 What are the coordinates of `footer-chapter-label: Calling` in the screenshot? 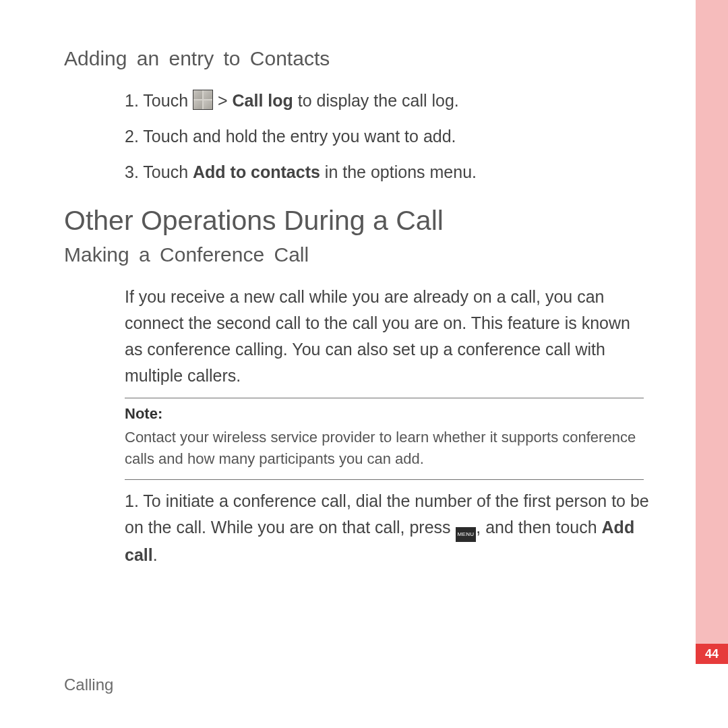 It's located at (89, 685).